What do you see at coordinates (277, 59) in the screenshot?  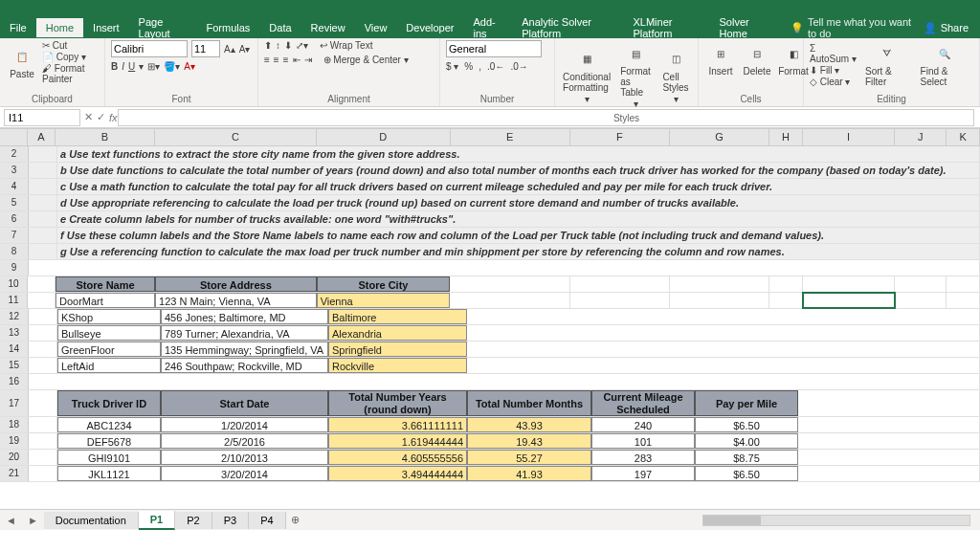 I see `align-center-button: ≡` at bounding box center [277, 59].